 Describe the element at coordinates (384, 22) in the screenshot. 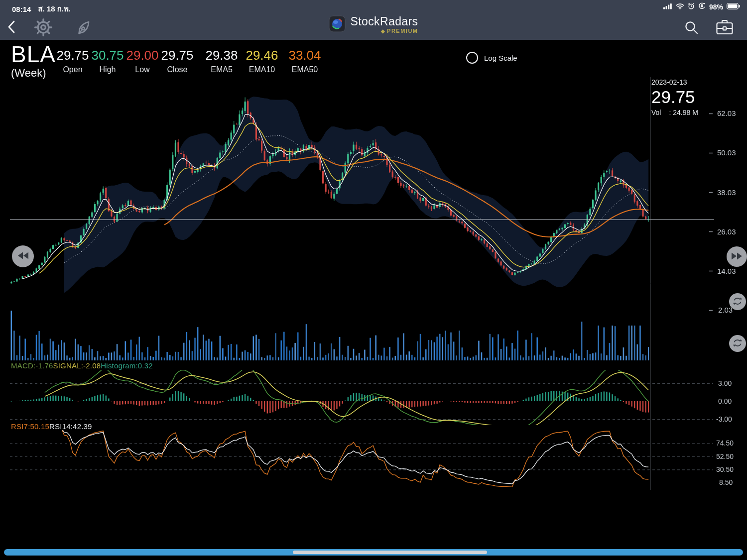

I see `brand-name: StockRadars` at that location.